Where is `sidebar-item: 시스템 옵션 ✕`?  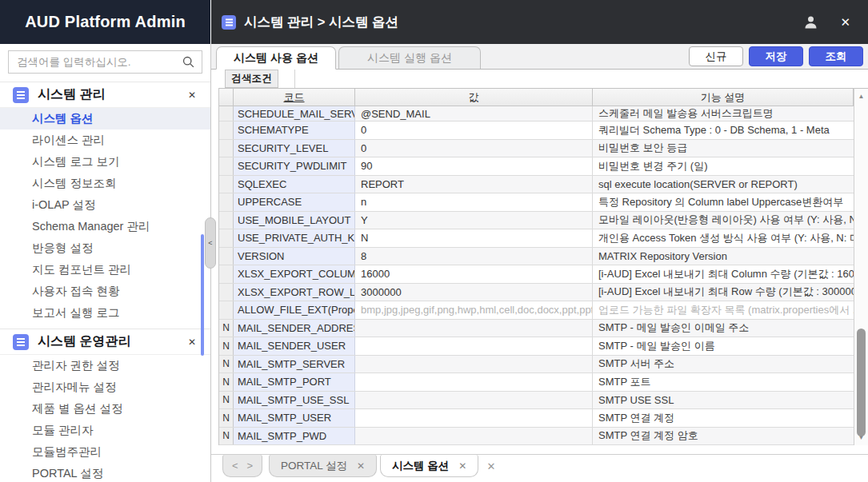
sidebar-item: 시스템 옵션 ✕ is located at coordinates (106, 118).